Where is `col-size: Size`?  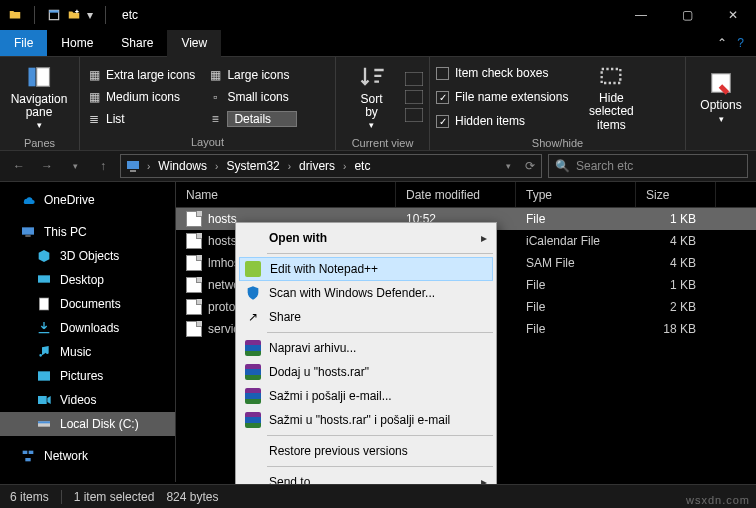
col-size: Size is located at coordinates (676, 194).